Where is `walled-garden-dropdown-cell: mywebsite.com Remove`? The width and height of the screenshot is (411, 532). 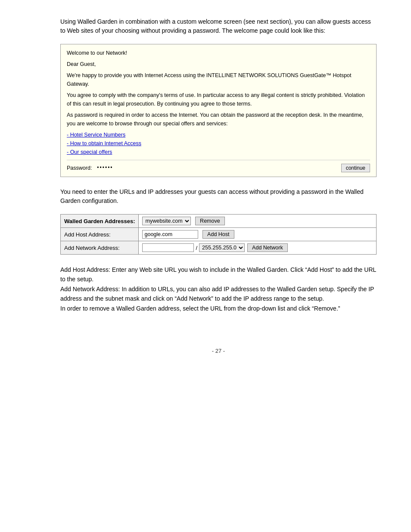 walled-garden-dropdown-cell: mywebsite.com Remove is located at coordinates (258, 221).